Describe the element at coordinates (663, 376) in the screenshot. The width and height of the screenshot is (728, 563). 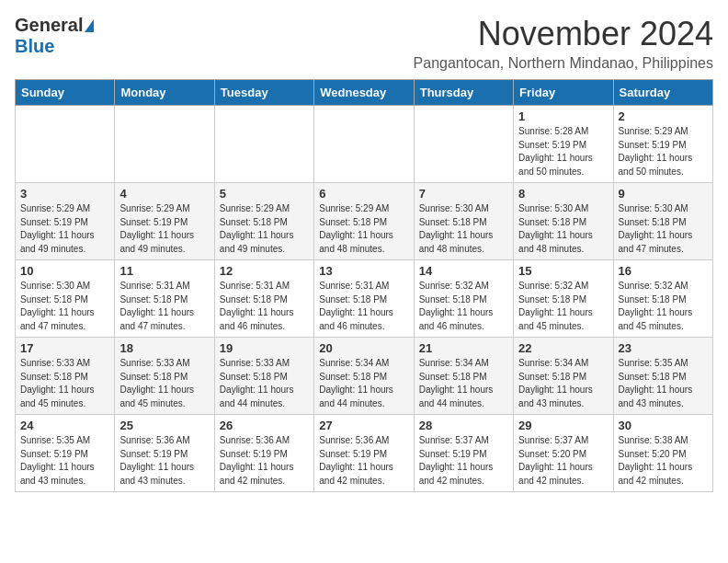
I see `calendar-cell: 23Sunrise: 5:35 AMSunset: 5:18 PMDayligh…` at that location.